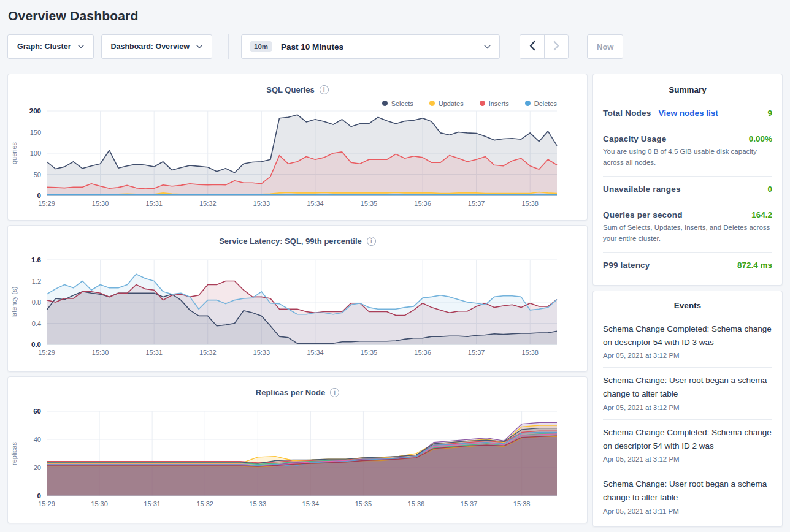  I want to click on dashboard-dropdown: Dashboard: Overview, so click(157, 47).